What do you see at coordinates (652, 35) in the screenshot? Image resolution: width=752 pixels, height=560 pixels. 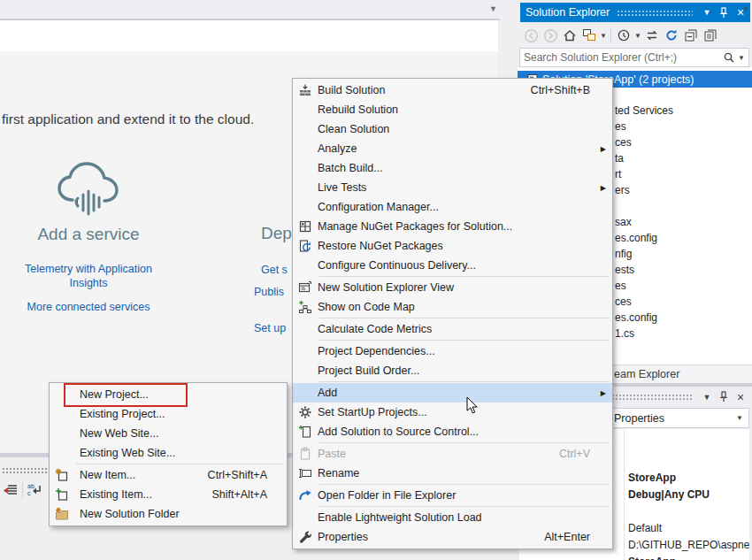 I see `sync-with-active-document-icon` at bounding box center [652, 35].